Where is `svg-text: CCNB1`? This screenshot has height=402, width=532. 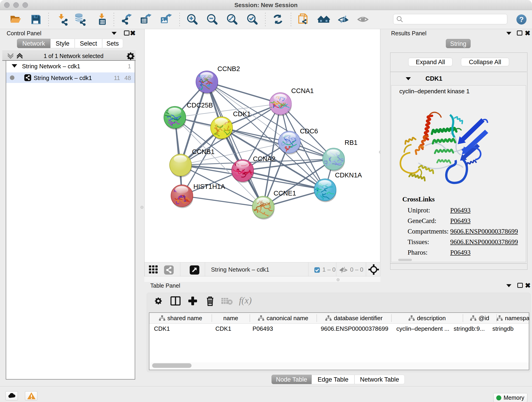
svg-text: CCNB1 is located at coordinates (203, 152).